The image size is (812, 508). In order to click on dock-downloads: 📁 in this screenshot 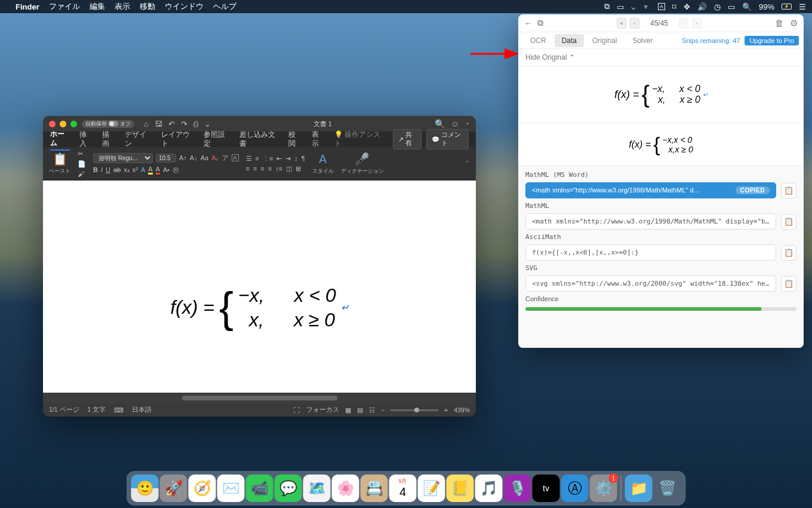, I will do `click(639, 488)`.